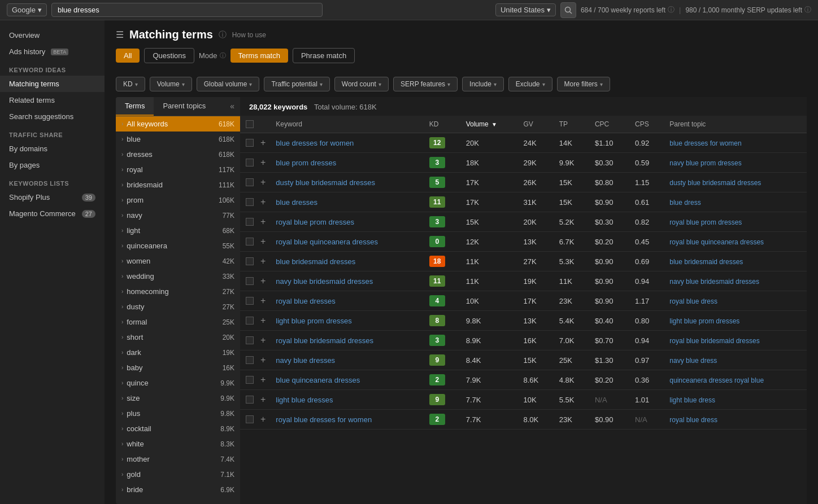  I want to click on keyword-link: blue dresses for women, so click(315, 143).